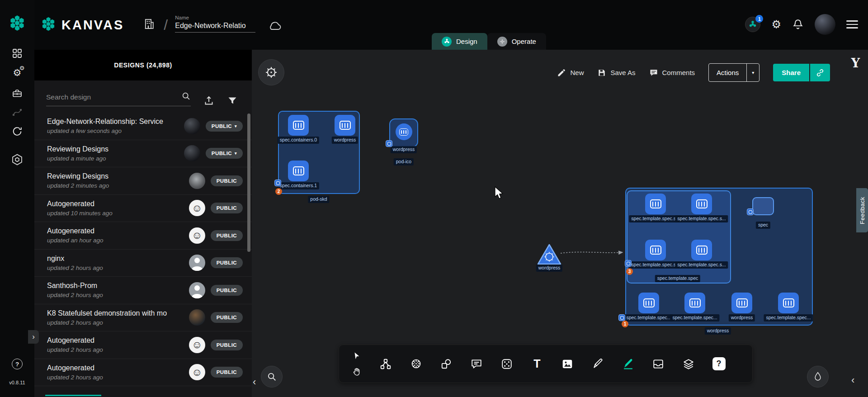 The height and width of the screenshot is (397, 868). What do you see at coordinates (628, 364) in the screenshot?
I see `draw-tool-button` at bounding box center [628, 364].